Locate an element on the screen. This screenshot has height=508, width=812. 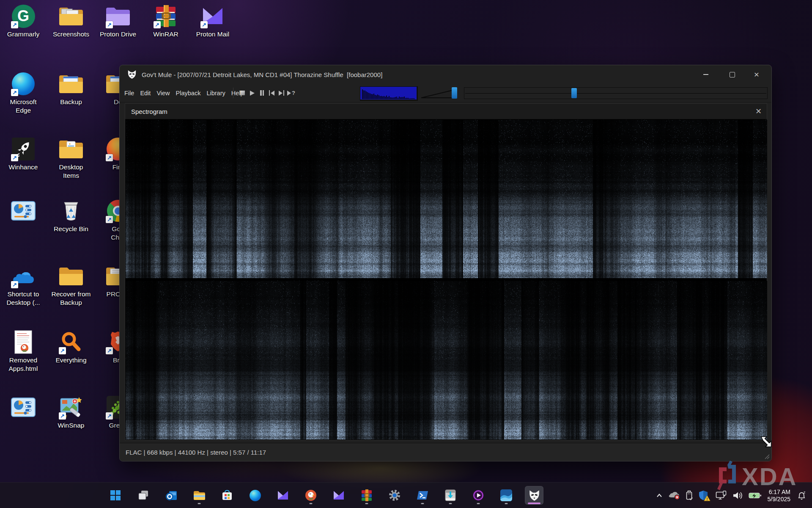
statusbar: FLAC | 668 kbps | 44100 Hz | stereo | 5:… is located at coordinates (446, 452).